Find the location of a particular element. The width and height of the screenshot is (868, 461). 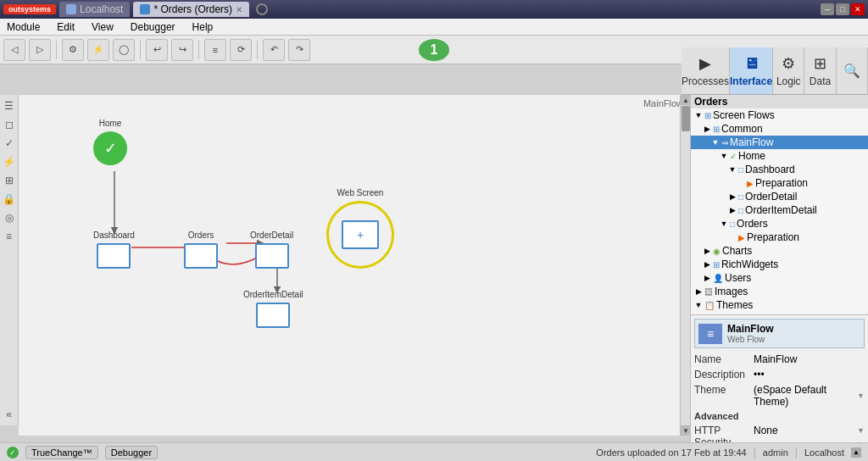

dashboard-node: Dashboard is located at coordinates (114, 249).